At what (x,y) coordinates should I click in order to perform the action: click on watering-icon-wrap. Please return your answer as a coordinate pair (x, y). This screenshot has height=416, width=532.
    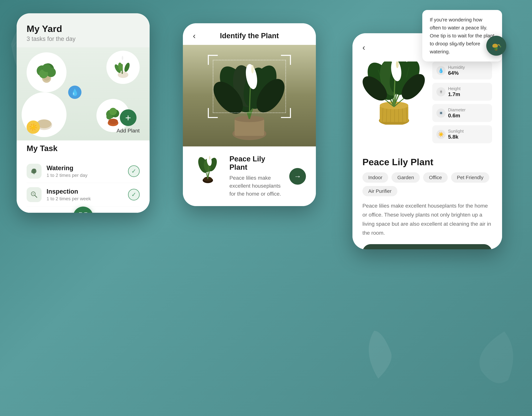
    Looking at the image, I should click on (34, 171).